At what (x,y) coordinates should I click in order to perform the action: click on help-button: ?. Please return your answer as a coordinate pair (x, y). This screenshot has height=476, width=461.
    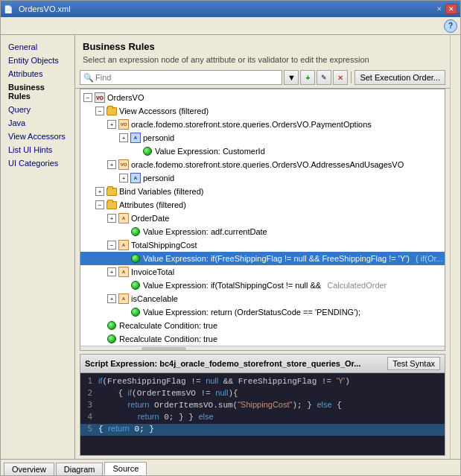
    Looking at the image, I should click on (451, 26).